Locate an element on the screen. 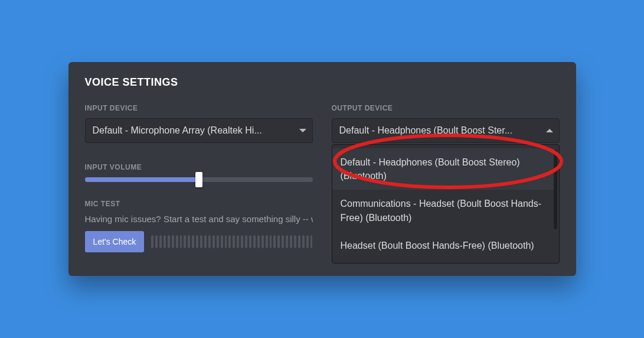 The height and width of the screenshot is (338, 644). panel-title: VOICE SETTINGS is located at coordinates (322, 83).